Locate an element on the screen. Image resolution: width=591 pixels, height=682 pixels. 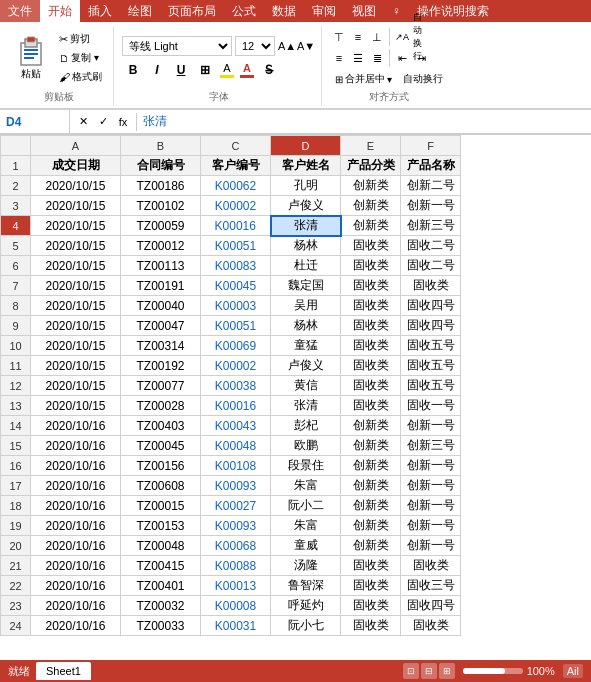
cut-button: ✂ 剪切 is located at coordinates (80, 39).